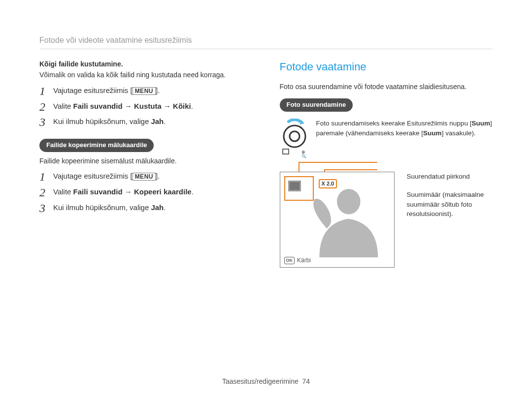  I want to click on step-item: Valite Faili suvandid → Kopeeri kaardile…, so click(146, 192).